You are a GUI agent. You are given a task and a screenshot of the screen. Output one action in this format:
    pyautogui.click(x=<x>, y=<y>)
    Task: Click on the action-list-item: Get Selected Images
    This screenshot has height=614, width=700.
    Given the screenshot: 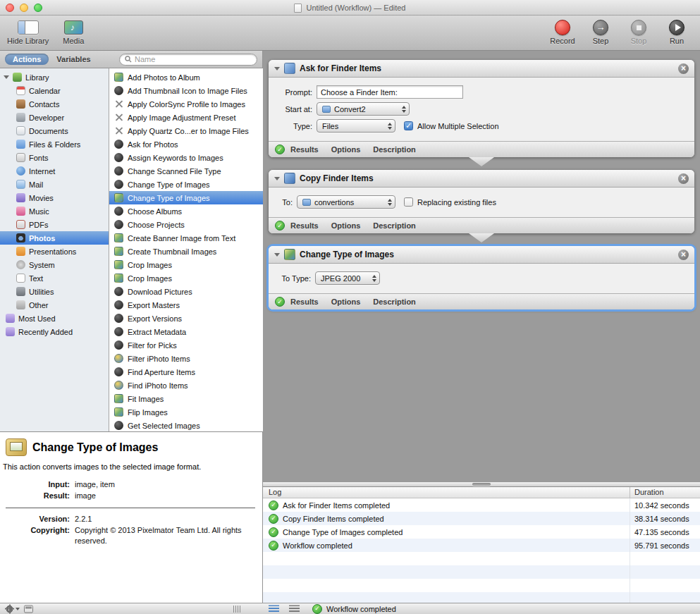 What is the action you would take?
    pyautogui.click(x=186, y=425)
    